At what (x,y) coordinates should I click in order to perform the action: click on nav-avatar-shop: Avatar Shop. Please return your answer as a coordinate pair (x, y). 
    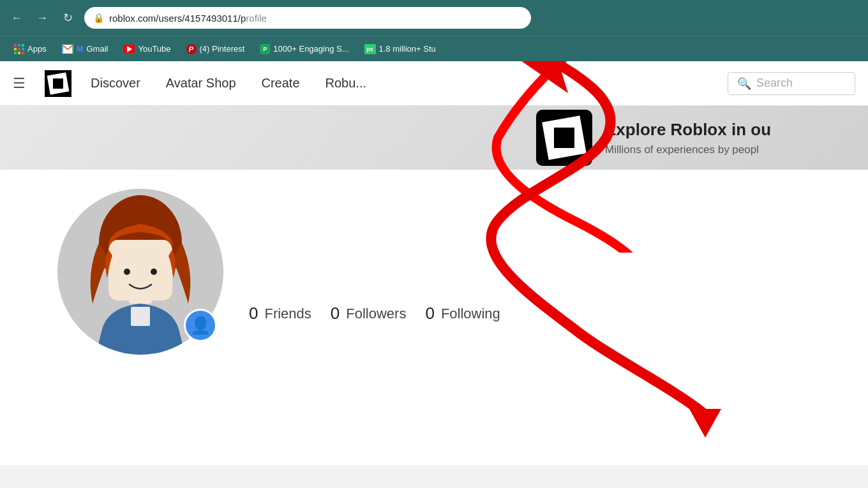
    Looking at the image, I should click on (201, 83).